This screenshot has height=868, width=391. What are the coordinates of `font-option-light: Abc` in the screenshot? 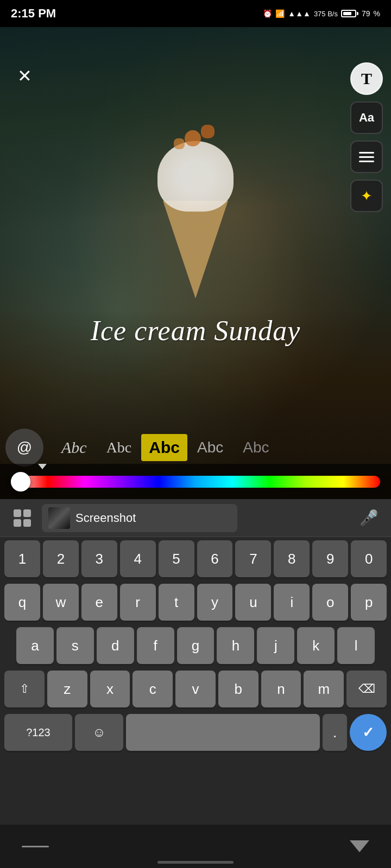 It's located at (256, 448).